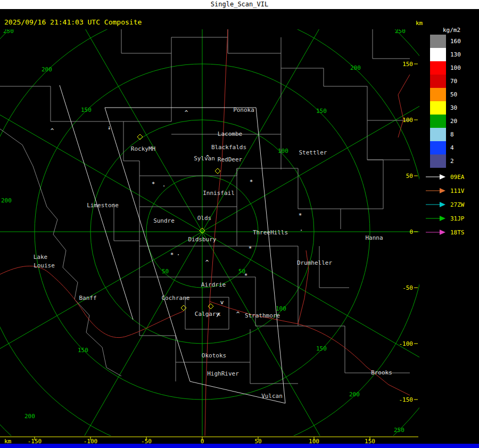 This screenshot has width=479, height=448. I want to click on cross-marker: x, so click(219, 314).